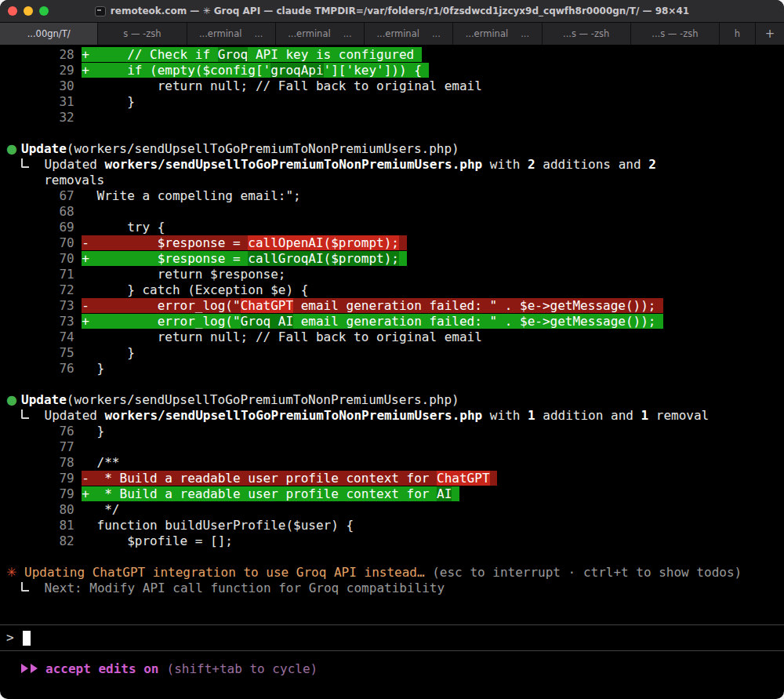  What do you see at coordinates (392, 102) in the screenshot?
I see `diff-context-line: 31 }` at bounding box center [392, 102].